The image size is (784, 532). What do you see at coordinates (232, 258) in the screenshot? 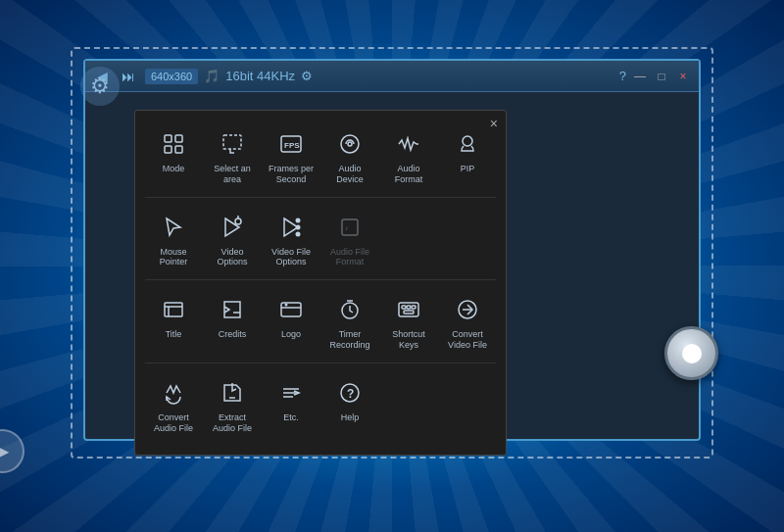
I see `video-options-label: Video Options` at bounding box center [232, 258].